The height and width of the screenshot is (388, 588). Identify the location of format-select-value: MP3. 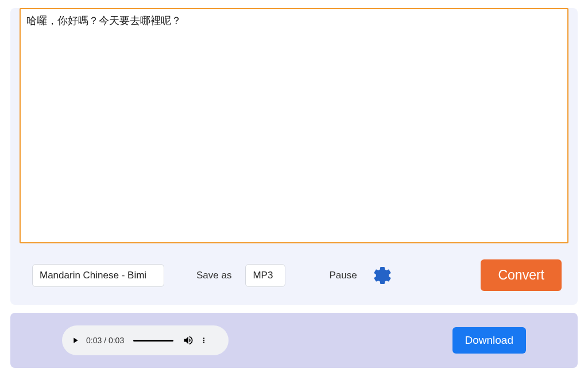
(263, 276).